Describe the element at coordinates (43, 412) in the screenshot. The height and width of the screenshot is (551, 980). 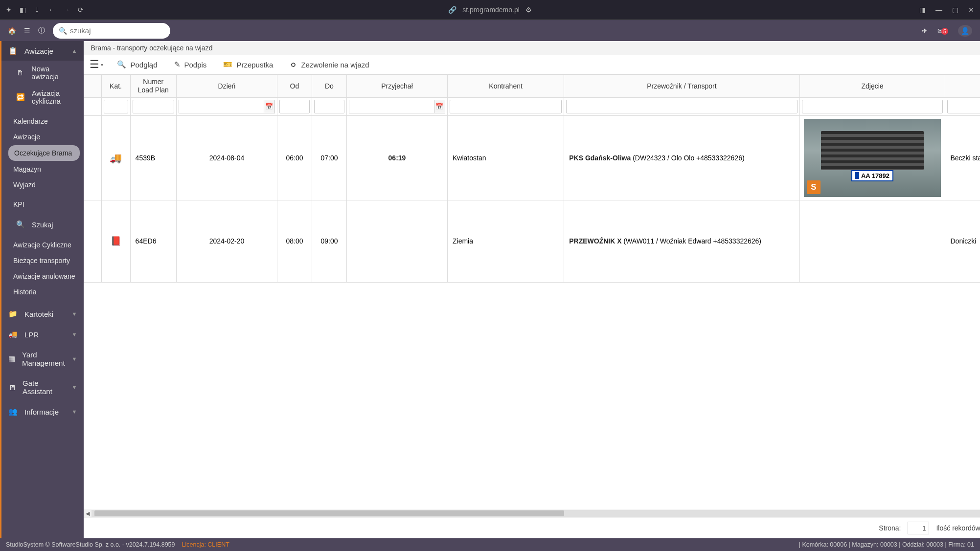
I see `sidebar-section-informacje: 👥 Informacje ▼` at that location.